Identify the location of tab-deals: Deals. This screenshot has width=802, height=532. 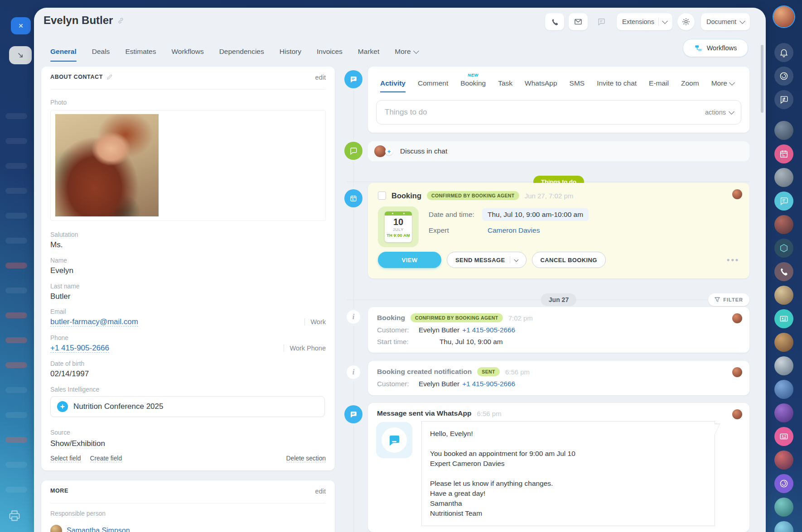
(101, 52).